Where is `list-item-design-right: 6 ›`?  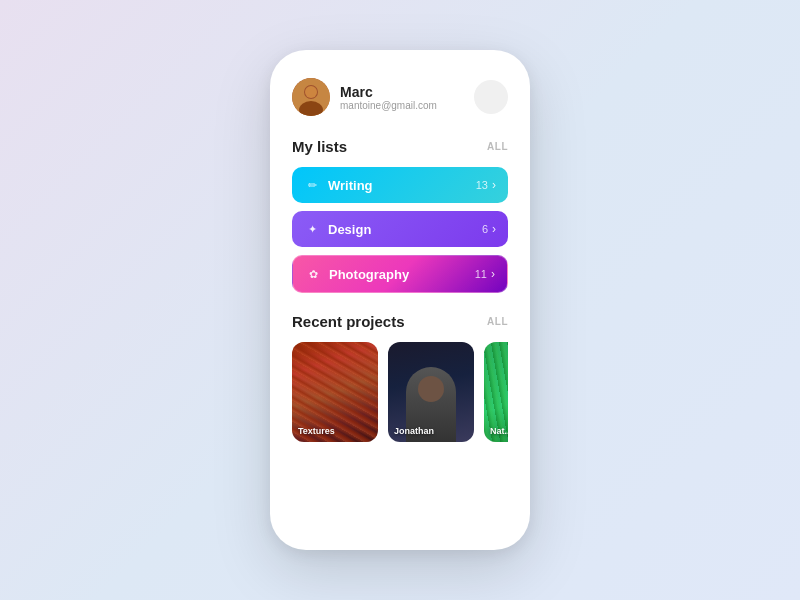
list-item-design-right: 6 › is located at coordinates (489, 229).